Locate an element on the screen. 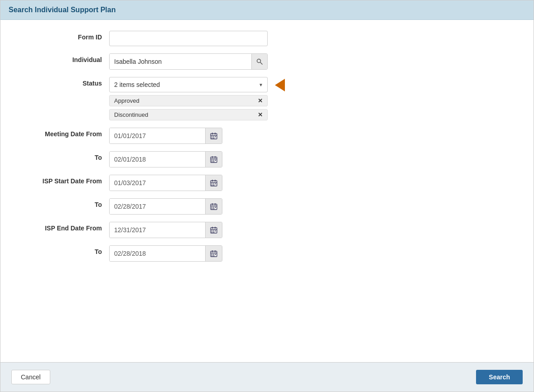  isp-start-from-group is located at coordinates (166, 183).